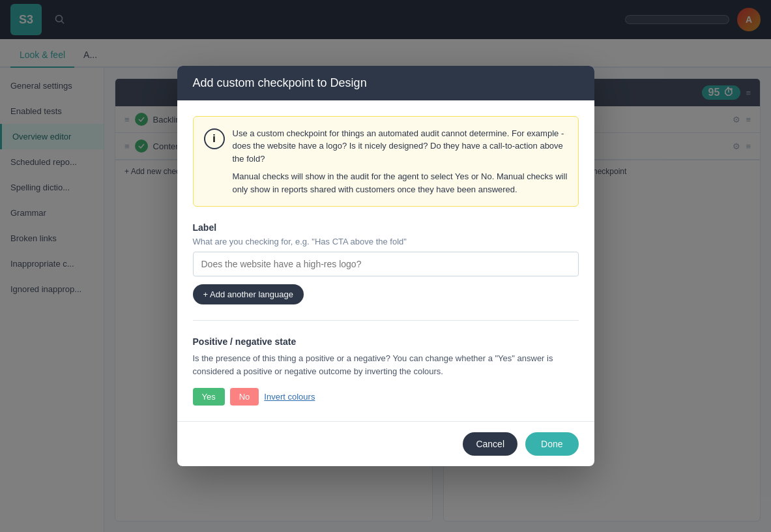  I want to click on label-sublabel: What are you checking for, e.g. "Has CTA…, so click(386, 241).